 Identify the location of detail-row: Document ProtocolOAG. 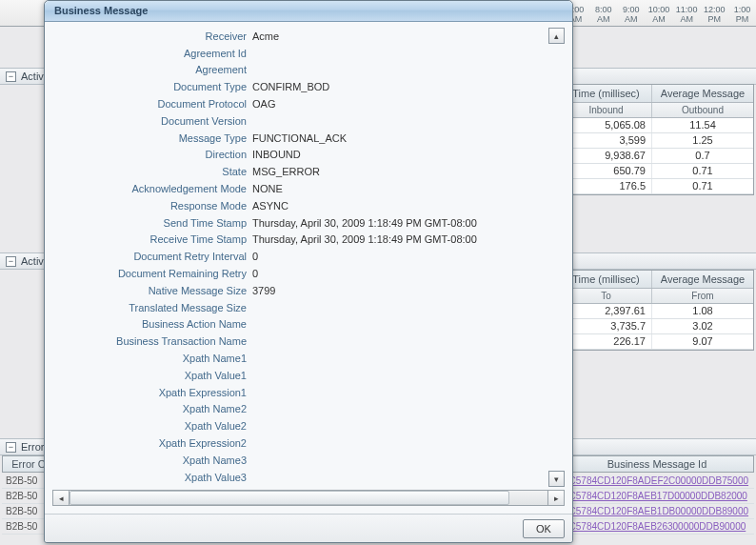
(299, 104).